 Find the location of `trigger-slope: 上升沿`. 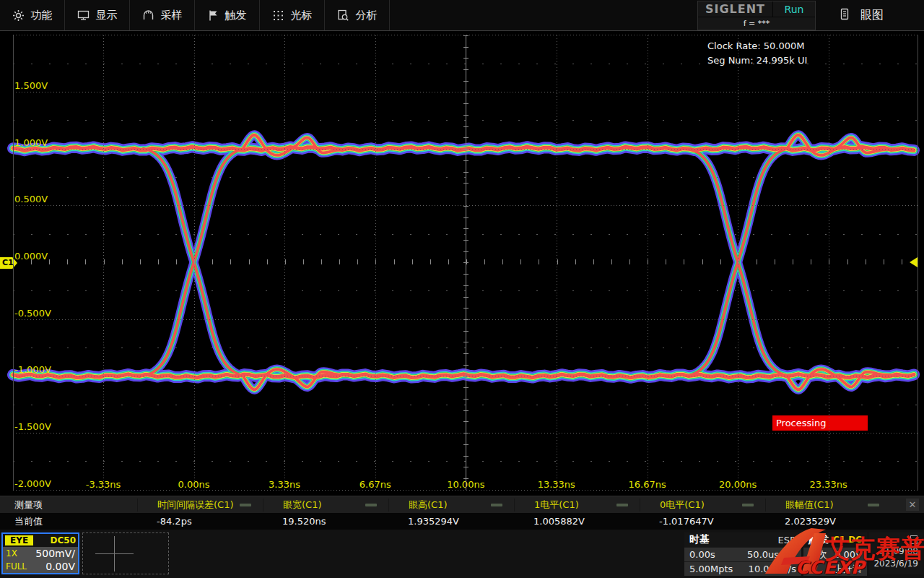

trigger-slope: 上升沿 is located at coordinates (847, 569).